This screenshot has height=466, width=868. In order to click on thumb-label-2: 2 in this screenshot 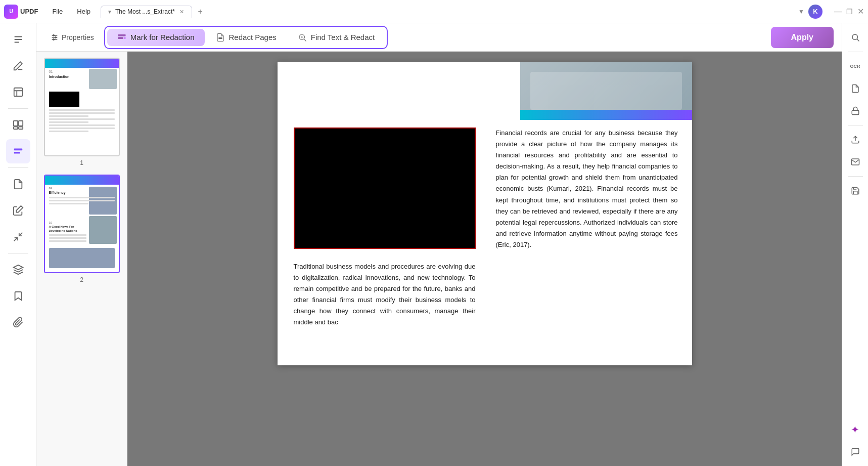, I will do `click(82, 280)`.